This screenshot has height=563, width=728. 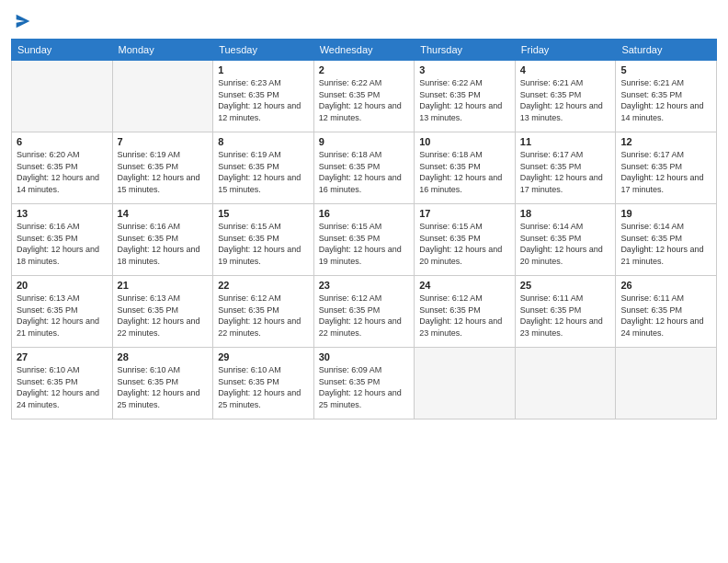 I want to click on day-number: 22, so click(x=263, y=285).